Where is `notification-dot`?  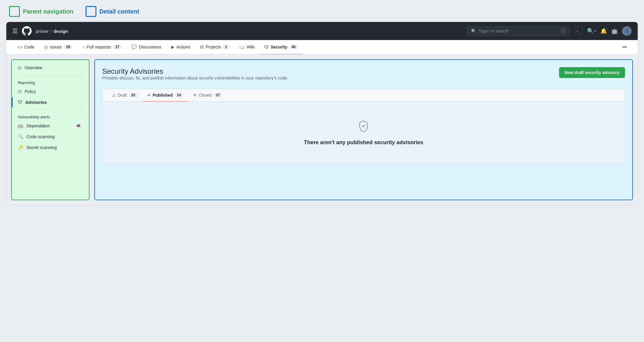
notification-dot is located at coordinates (606, 28).